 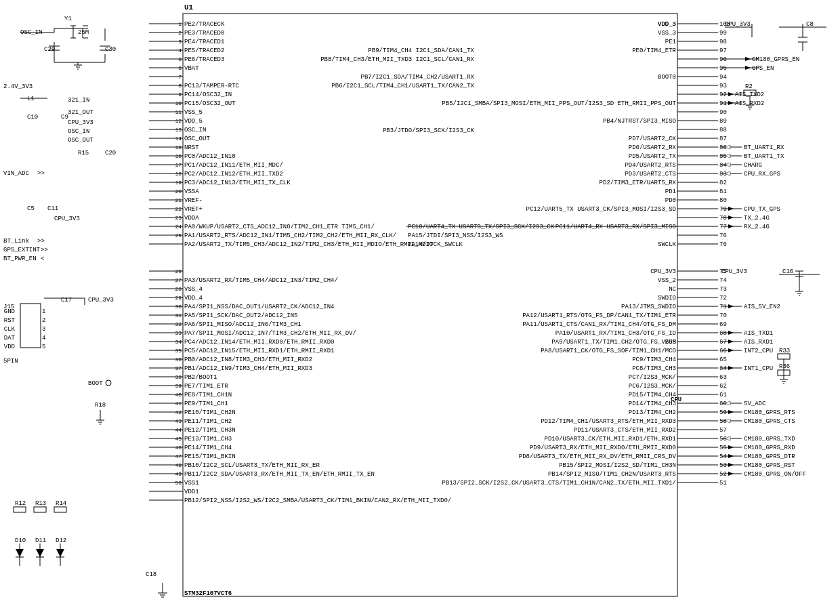 I want to click on svg-text: 46, so click(x=178, y=447).